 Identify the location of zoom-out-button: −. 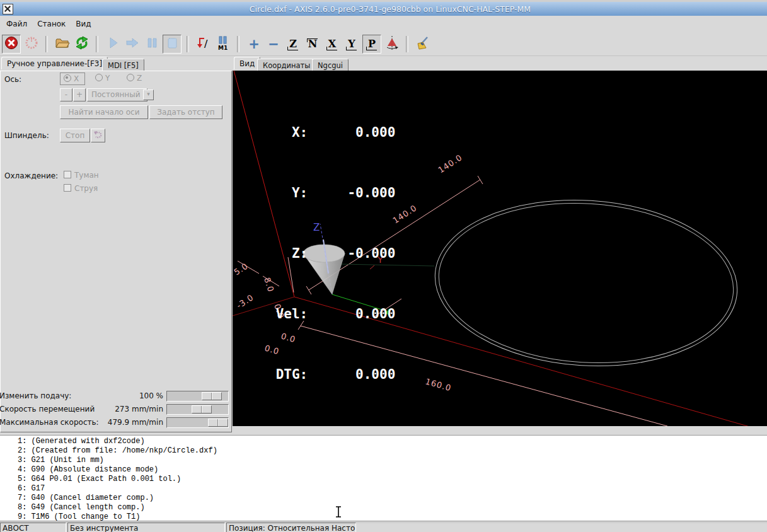
(274, 44).